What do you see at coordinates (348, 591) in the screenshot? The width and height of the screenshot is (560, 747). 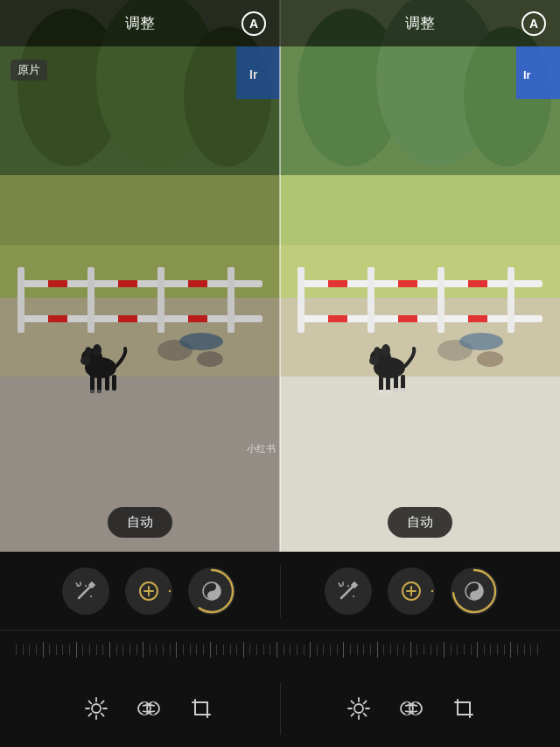 I see `wand-icon-right` at bounding box center [348, 591].